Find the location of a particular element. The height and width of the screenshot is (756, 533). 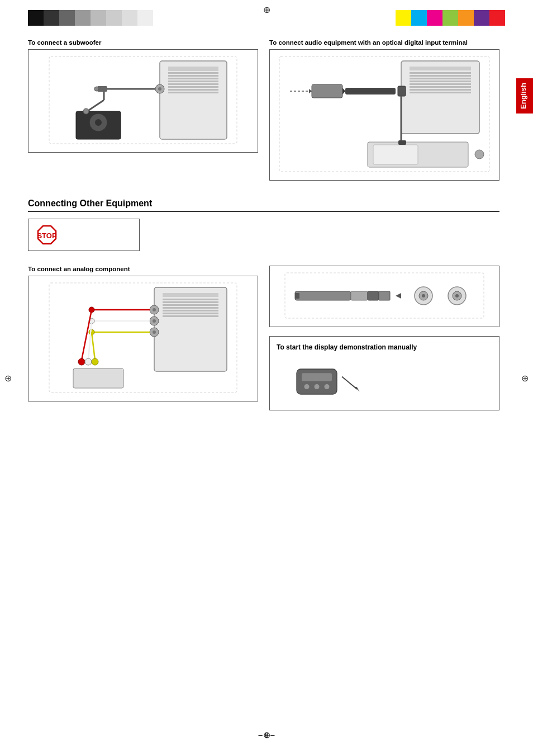

subwoofer-section: To connect a subwoofer is located at coordinates (143, 113).